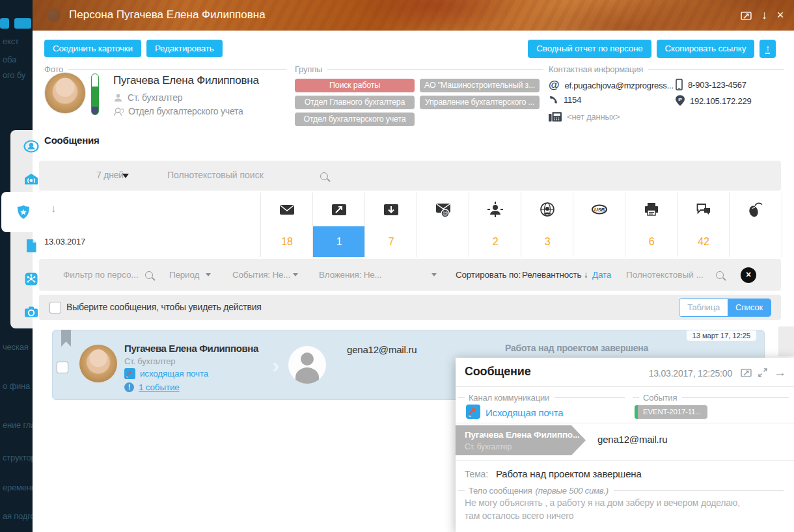 The image size is (794, 532). I want to click on scrollbar-track, so click(786, 341).